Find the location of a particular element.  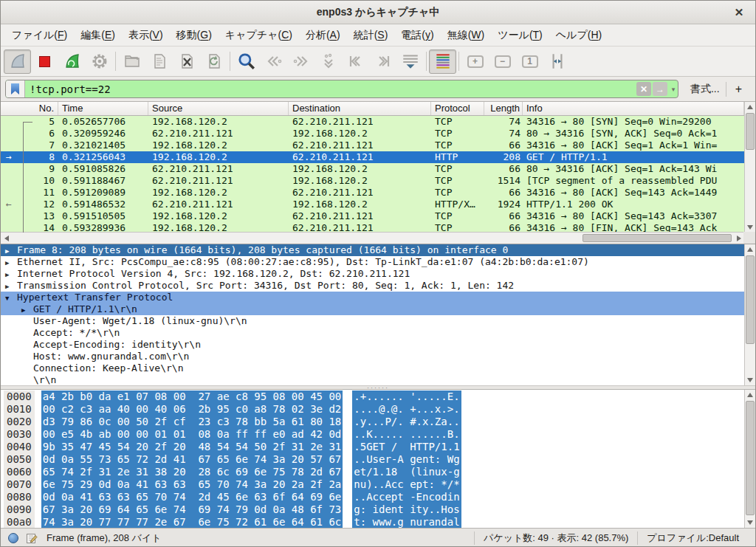

packet-row-14: 140.593289936192.168.120.262.210.211.121… is located at coordinates (378, 227).